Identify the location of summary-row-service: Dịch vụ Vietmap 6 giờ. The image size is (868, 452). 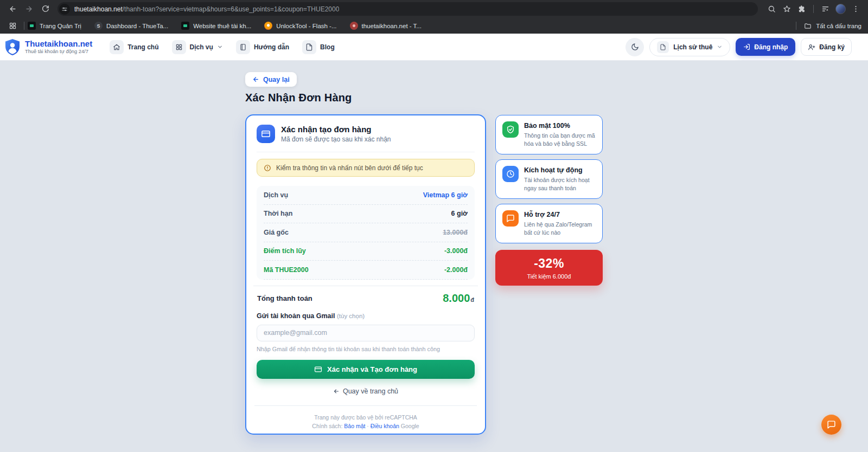
(366, 195).